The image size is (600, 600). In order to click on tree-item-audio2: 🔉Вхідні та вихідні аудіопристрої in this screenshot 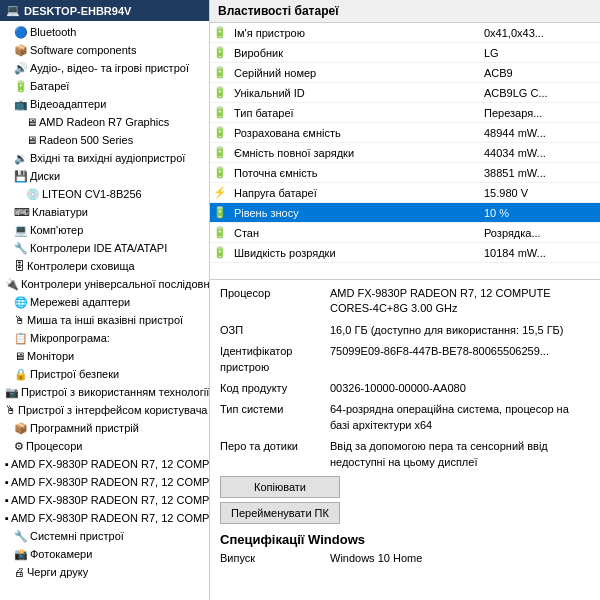, I will do `click(104, 158)`.